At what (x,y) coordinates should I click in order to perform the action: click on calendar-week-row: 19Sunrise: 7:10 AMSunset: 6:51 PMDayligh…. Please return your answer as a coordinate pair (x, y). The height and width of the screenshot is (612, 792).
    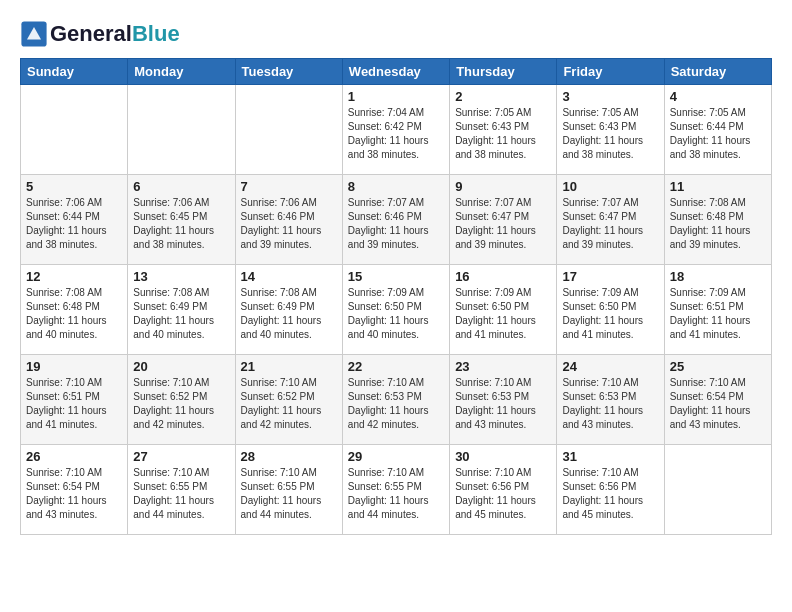
    Looking at the image, I should click on (396, 400).